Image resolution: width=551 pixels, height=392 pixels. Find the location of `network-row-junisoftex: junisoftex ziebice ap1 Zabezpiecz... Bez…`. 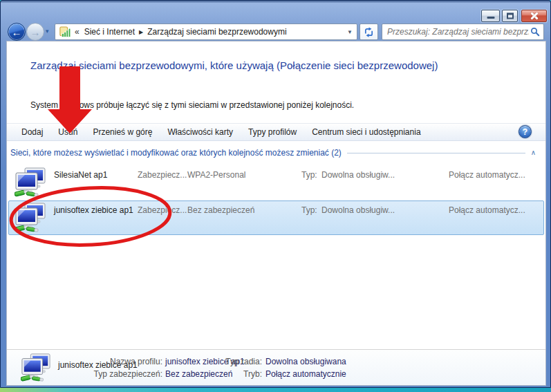

network-row-junisoftex: junisoftex ziebice ap1 Zabezpiecz... Bez… is located at coordinates (277, 218).